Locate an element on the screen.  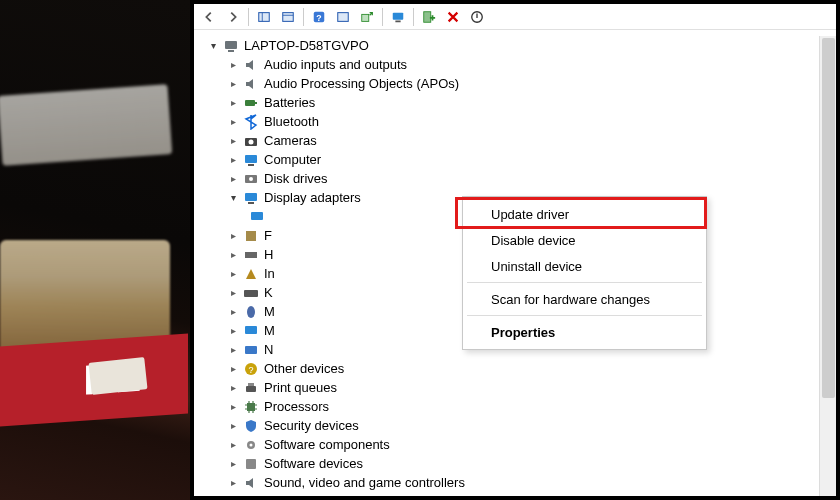
scan-computer-button is located at coordinates (398, 17).